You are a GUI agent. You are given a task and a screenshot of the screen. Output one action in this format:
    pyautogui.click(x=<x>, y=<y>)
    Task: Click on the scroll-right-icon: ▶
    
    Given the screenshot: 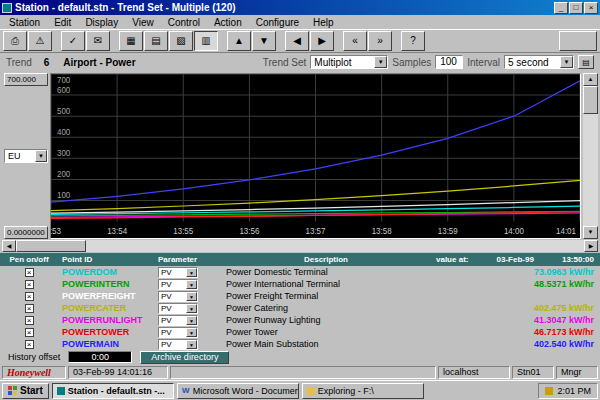 What is the action you would take?
    pyautogui.click(x=591, y=246)
    